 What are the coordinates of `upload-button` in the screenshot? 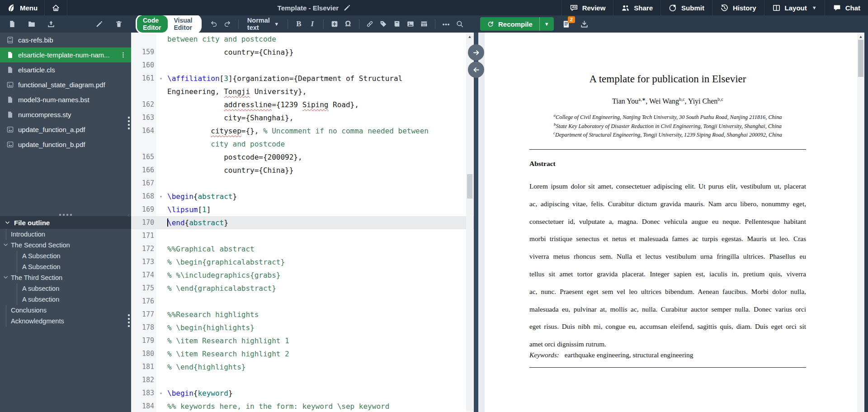 It's located at (51, 24).